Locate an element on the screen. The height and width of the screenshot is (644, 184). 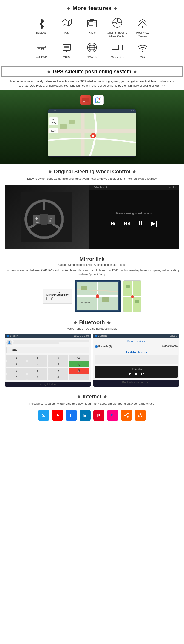
contact-bar is located at coordinates (51, 340).